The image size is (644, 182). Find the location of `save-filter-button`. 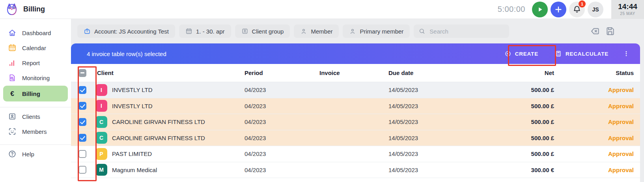

save-filter-button is located at coordinates (610, 31).